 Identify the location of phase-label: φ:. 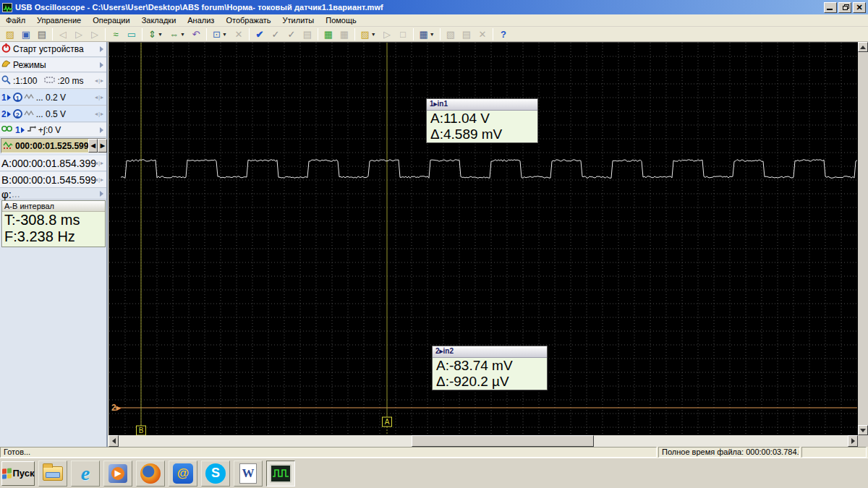
(7, 194).